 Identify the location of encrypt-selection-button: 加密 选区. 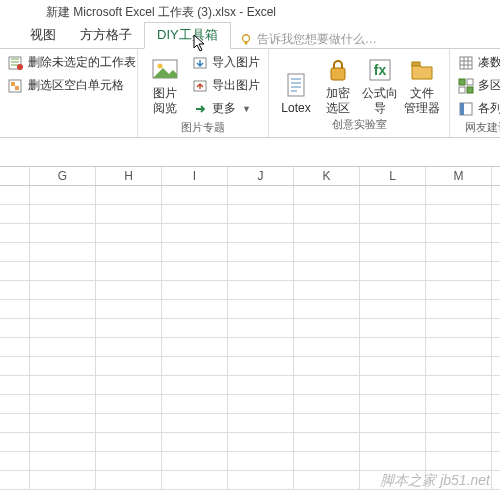
(338, 84).